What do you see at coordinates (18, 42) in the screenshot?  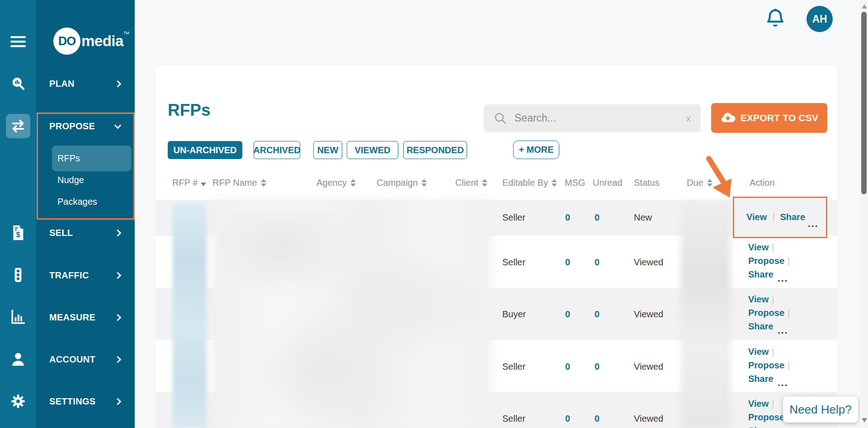 I see `hamburger-menu-button` at bounding box center [18, 42].